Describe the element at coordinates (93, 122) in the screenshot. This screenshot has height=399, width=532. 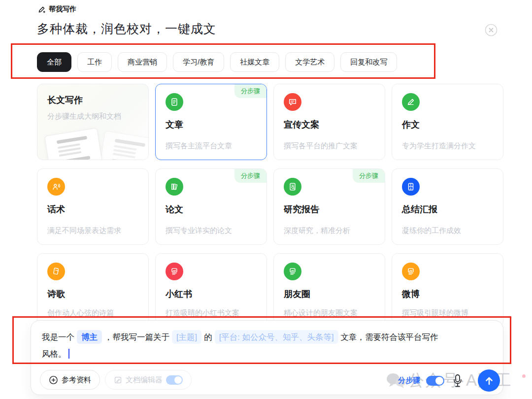
I see `card-long-form-writing: 长文写作 分步骤生成大纲和文档` at that location.